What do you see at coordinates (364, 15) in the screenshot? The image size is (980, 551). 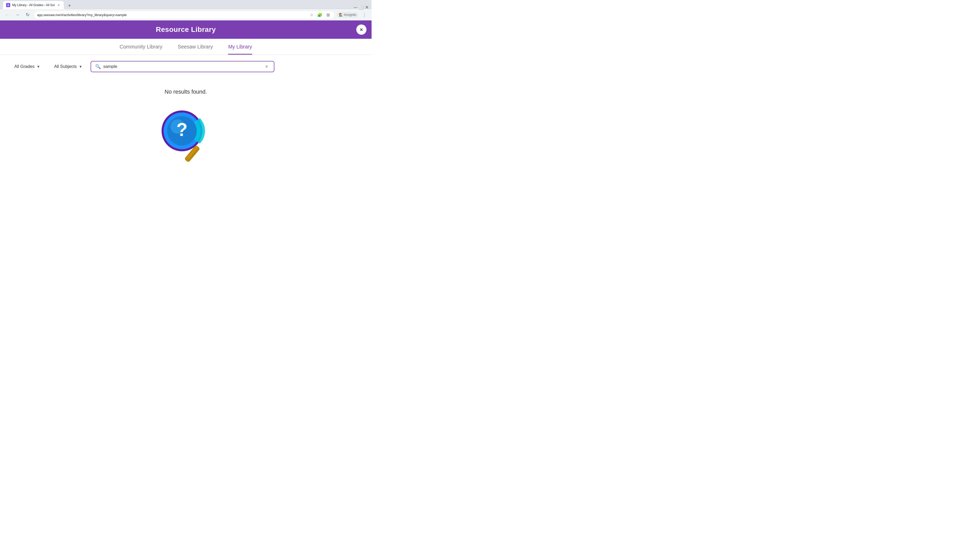 I see `browser-menu-button: ⋮` at bounding box center [364, 15].